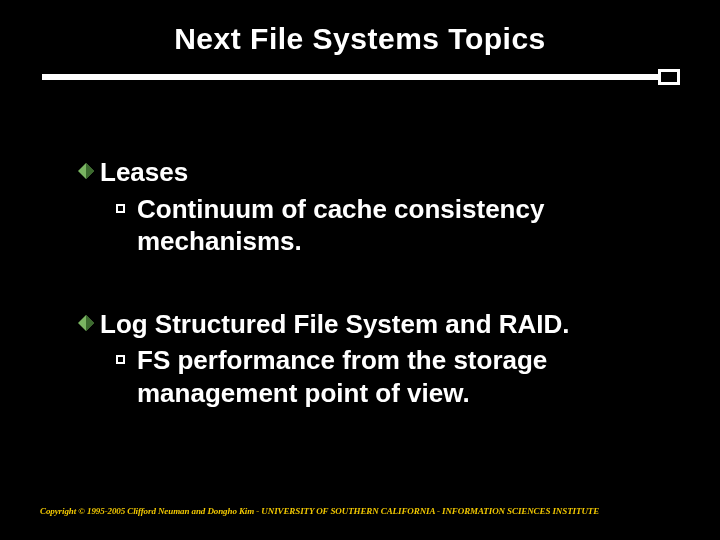 The height and width of the screenshot is (540, 720). What do you see at coordinates (144, 172) in the screenshot?
I see `topic-heading: Leases` at bounding box center [144, 172].